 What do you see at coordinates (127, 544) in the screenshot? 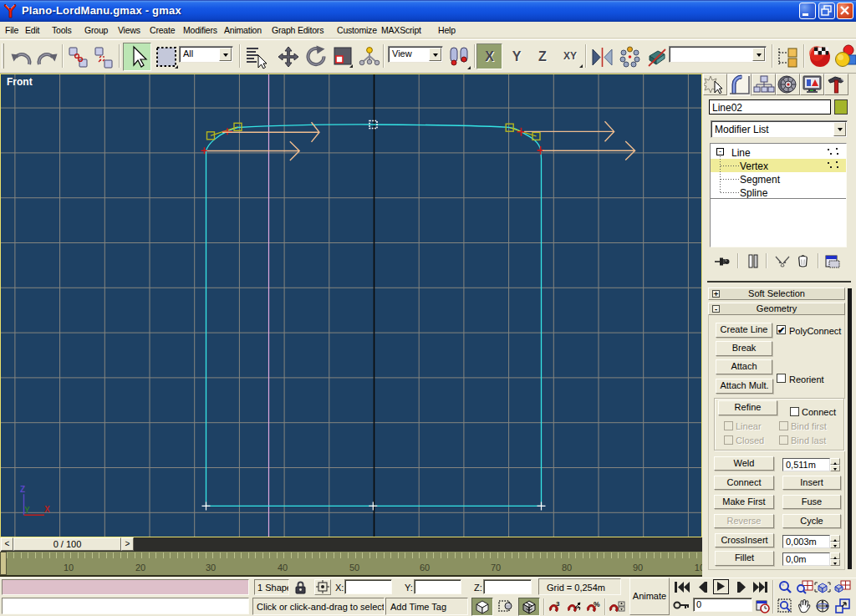
I see `time-slider-next-button: >` at bounding box center [127, 544].